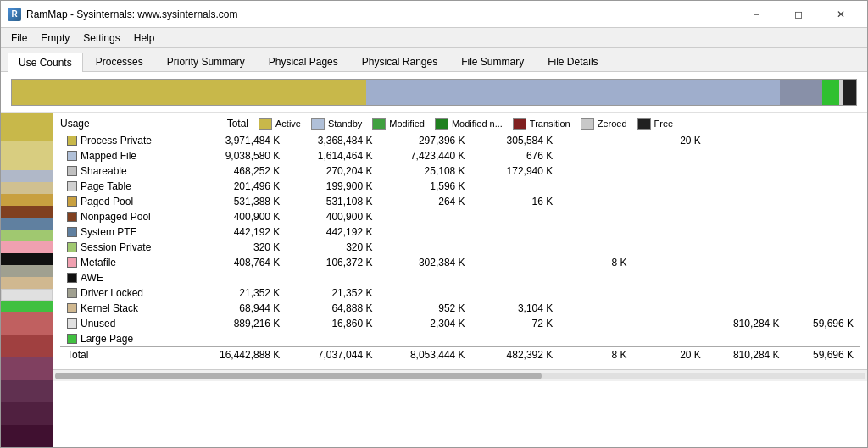 This screenshot has height=448, width=868. I want to click on table-row: Paged Pool 531,388 K 531,108 K 264 K 16 …, so click(460, 202).